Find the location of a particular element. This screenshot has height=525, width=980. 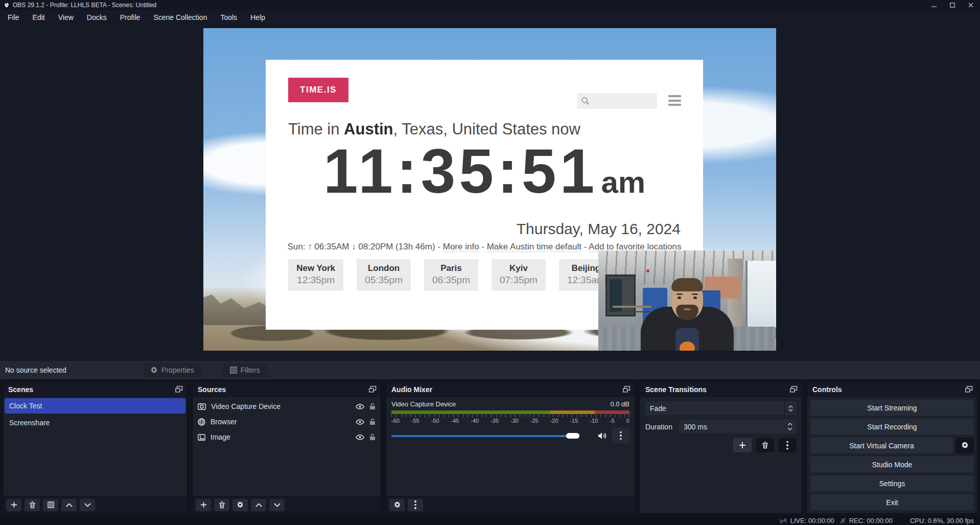

speaker-icon is located at coordinates (602, 436).